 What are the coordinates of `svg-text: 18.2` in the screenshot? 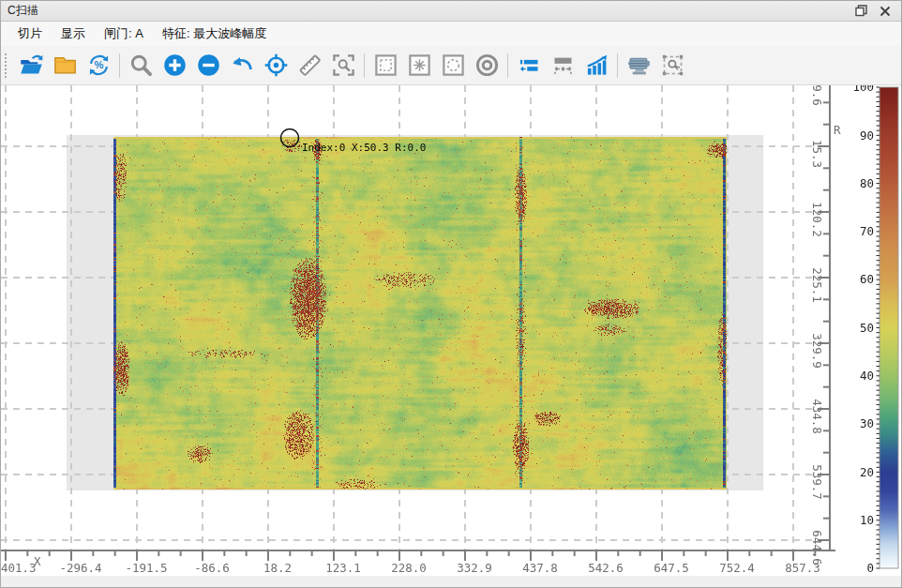 It's located at (278, 568).